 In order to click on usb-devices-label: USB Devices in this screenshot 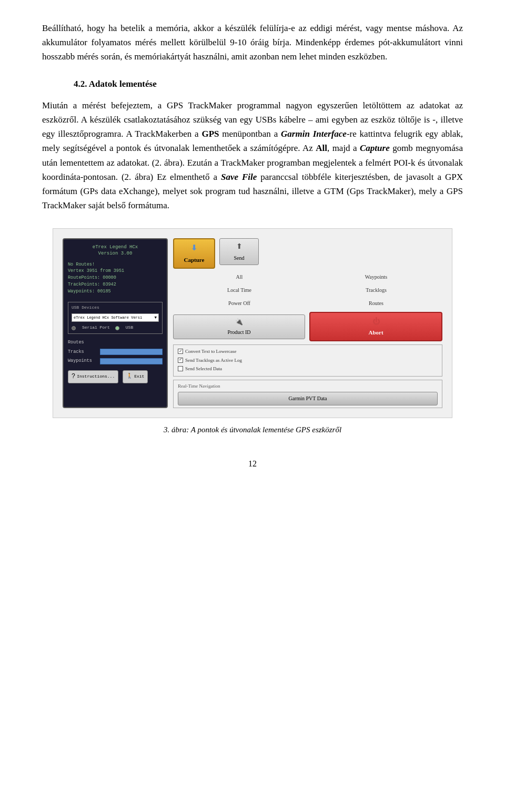, I will do `click(115, 308)`.